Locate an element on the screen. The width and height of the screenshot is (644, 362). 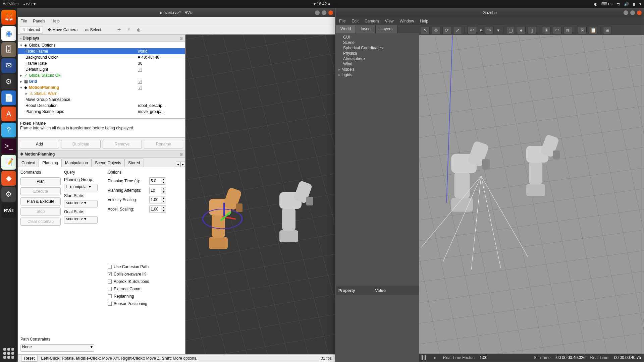
tree-frame-rate: Frame Rate30 is located at coordinates (101, 63).